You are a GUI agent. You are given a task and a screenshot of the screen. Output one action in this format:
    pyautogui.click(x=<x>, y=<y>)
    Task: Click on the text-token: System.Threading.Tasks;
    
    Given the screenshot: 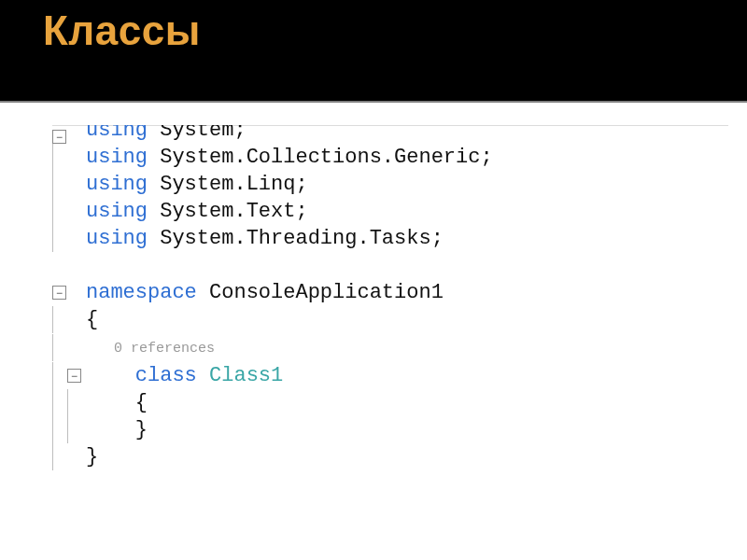 What is the action you would take?
    pyautogui.click(x=295, y=239)
    